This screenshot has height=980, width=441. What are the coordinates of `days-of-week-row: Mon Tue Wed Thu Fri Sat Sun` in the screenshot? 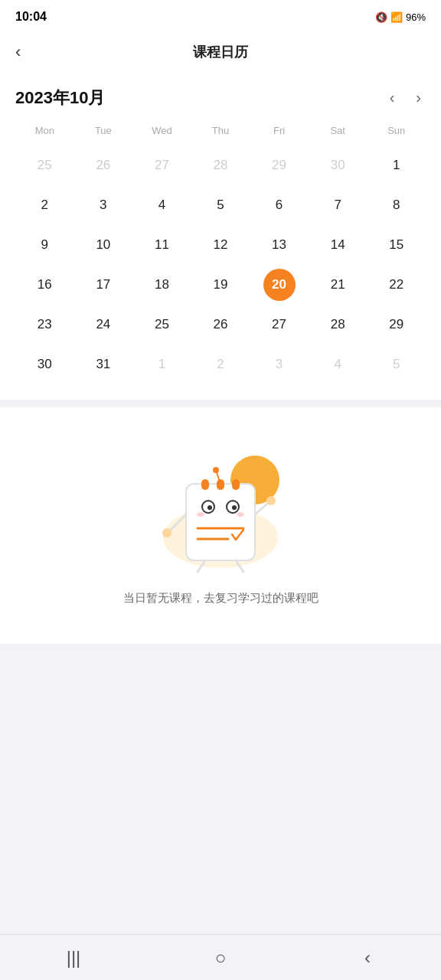 It's located at (220, 133).